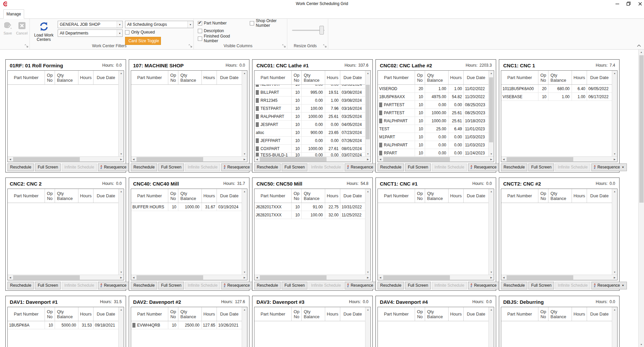 Image resolution: width=644 pixels, height=347 pixels. I want to click on table-row: J6282017XXX10100.0032.0011/25/2022, so click(310, 215).